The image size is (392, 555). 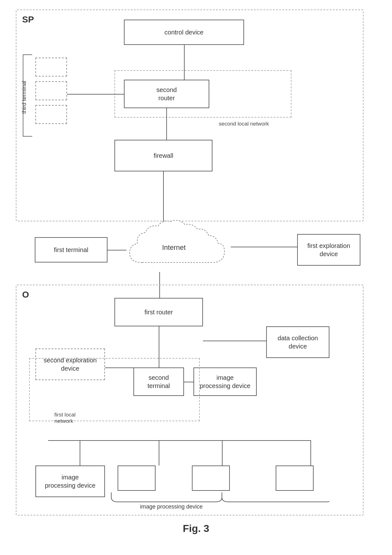 I want to click on image-processing-device-bottom-left: image processing device, so click(x=70, y=481).